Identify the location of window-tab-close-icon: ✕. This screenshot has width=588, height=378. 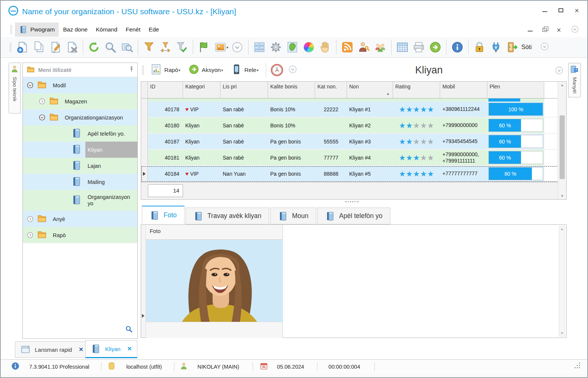
(81, 350).